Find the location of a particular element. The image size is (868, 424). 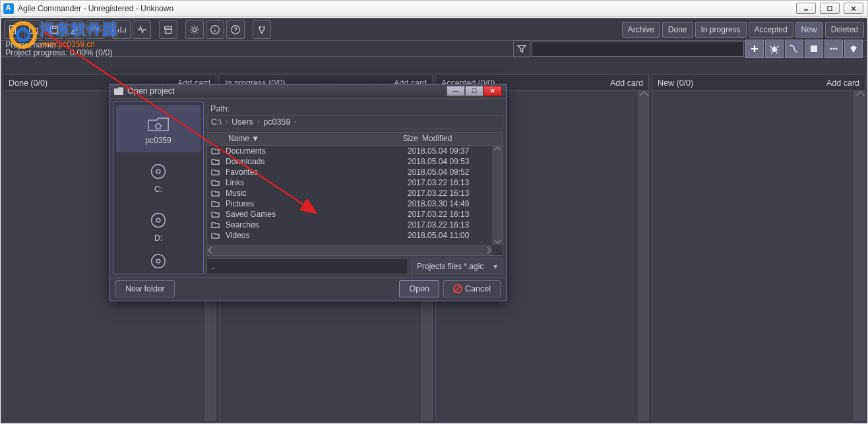

note-tool is located at coordinates (814, 49).